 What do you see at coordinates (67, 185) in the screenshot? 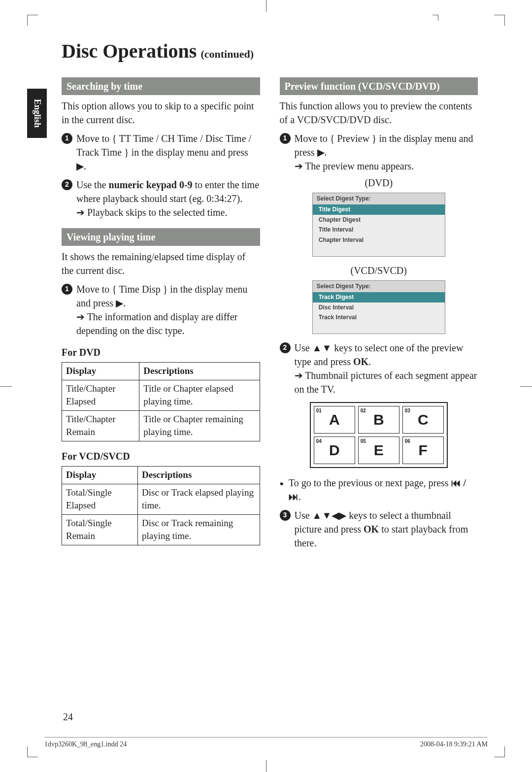
I see `step-badge-icon: 2` at bounding box center [67, 185].